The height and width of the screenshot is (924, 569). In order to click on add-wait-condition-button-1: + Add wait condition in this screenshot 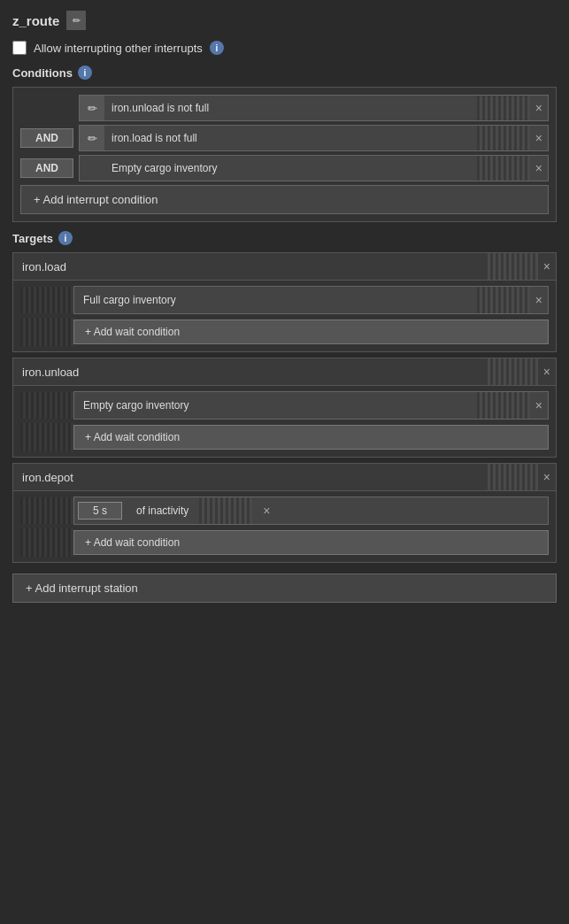, I will do `click(311, 437)`.